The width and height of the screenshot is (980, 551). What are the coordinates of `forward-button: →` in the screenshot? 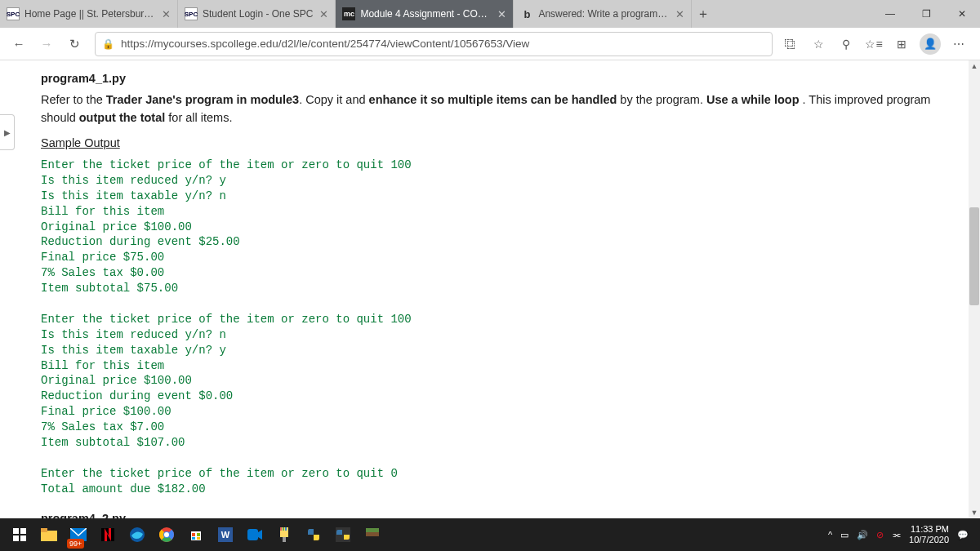 It's located at (47, 44).